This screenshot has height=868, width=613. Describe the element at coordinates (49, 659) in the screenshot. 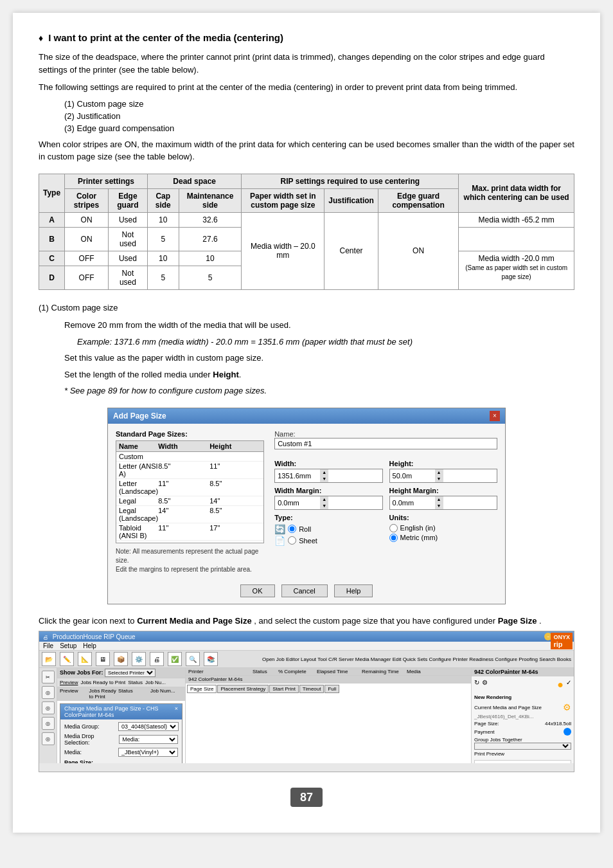

I see `toolbar-open: 📂` at that location.